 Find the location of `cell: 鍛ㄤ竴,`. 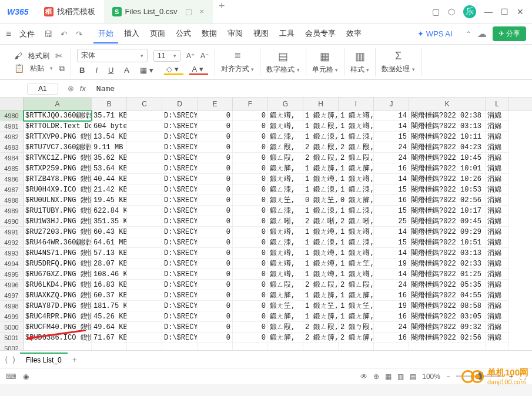

cell: 鍛ㄤ竴, is located at coordinates (286, 232).